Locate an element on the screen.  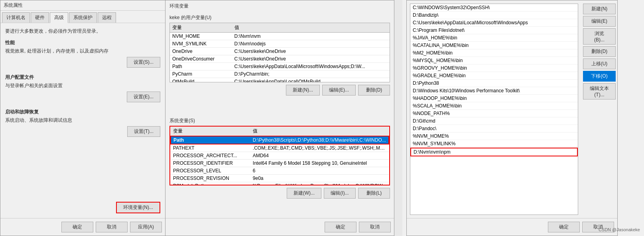
sys-var-name: PROCESSOR_IDENTIFIER is located at coordinates (211, 163).